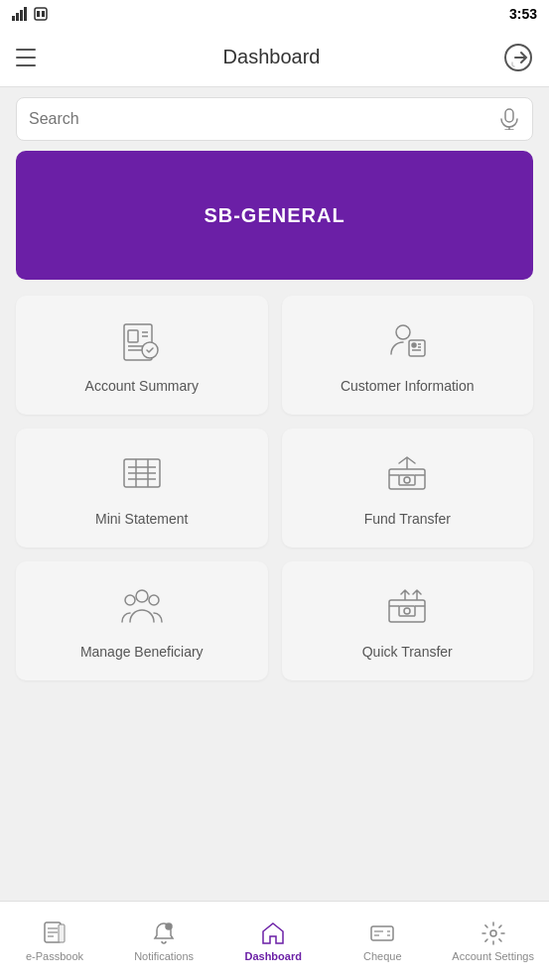  I want to click on manage-beneficiary-icon, so click(142, 608).